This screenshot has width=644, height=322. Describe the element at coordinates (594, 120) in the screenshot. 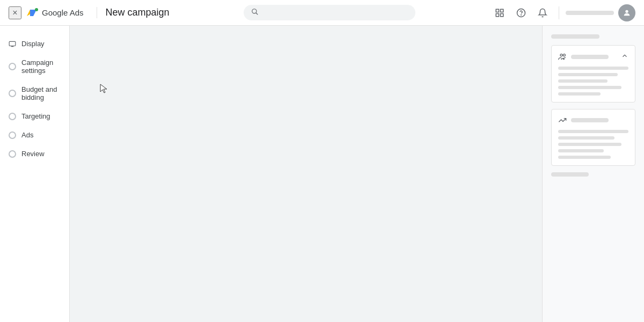

I see `panel-card-2-header` at that location.